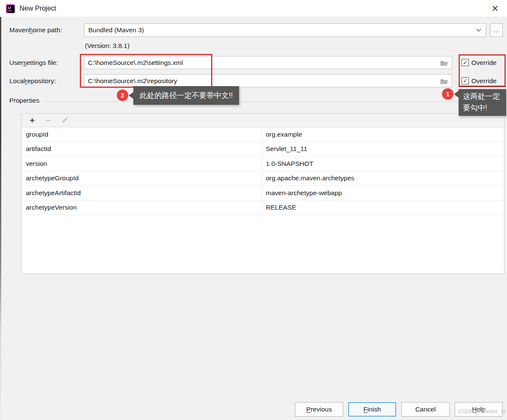  What do you see at coordinates (36, 30) in the screenshot?
I see `maven-home-path-label: Maven home path:` at bounding box center [36, 30].